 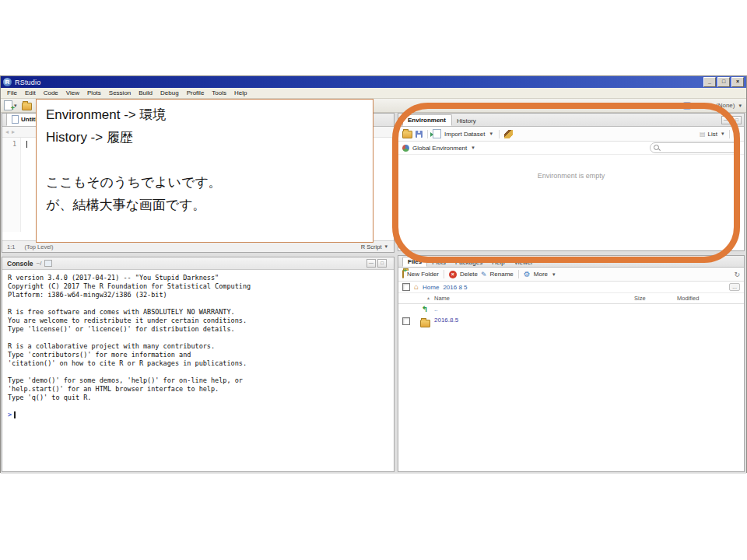 What do you see at coordinates (498, 263) in the screenshot?
I see `tab-help: Help` at bounding box center [498, 263].